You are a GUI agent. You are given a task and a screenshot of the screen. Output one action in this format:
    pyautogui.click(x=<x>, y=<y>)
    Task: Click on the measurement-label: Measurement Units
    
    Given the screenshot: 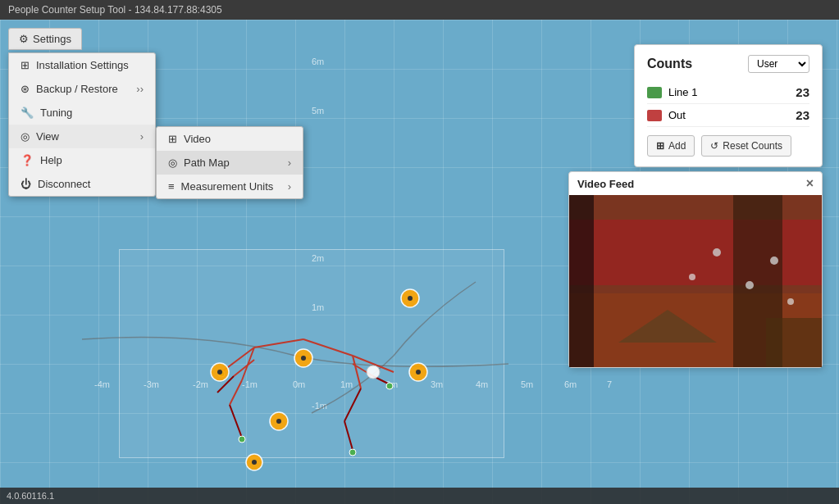 What is the action you would take?
    pyautogui.click(x=228, y=187)
    